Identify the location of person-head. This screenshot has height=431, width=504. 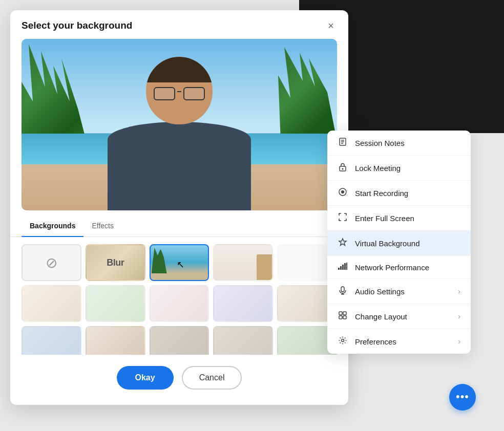
(179, 91).